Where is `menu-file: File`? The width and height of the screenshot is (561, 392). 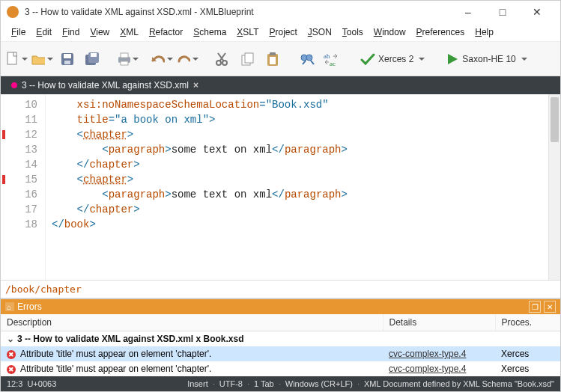
menu-file: File is located at coordinates (18, 32).